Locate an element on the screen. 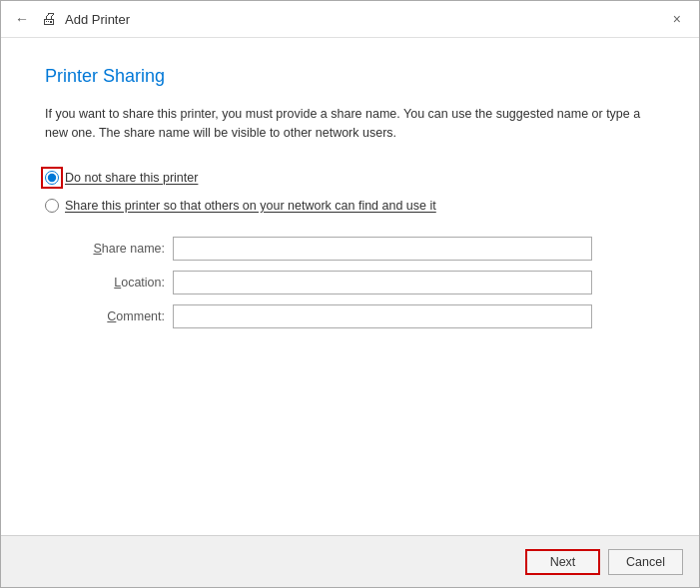 Image resolution: width=700 pixels, height=588 pixels. title-bar: ← 🖨 Add Printer × is located at coordinates (350, 20).